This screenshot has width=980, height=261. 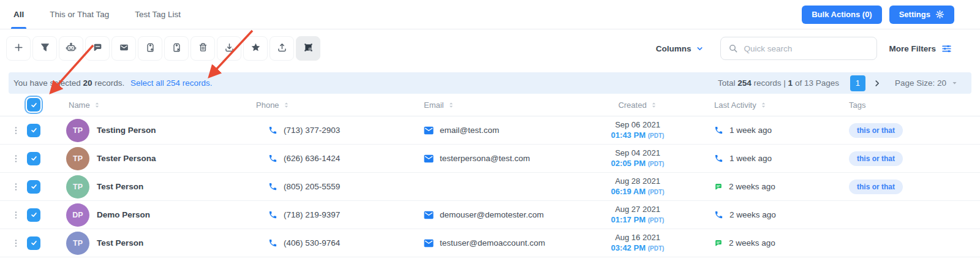 I want to click on email-icon, so click(x=429, y=159).